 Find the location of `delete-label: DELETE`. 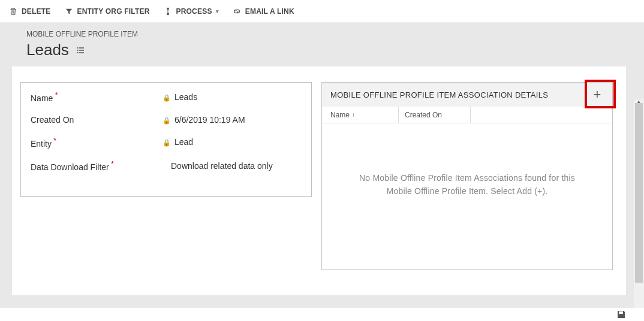

delete-label: DELETE is located at coordinates (36, 11).